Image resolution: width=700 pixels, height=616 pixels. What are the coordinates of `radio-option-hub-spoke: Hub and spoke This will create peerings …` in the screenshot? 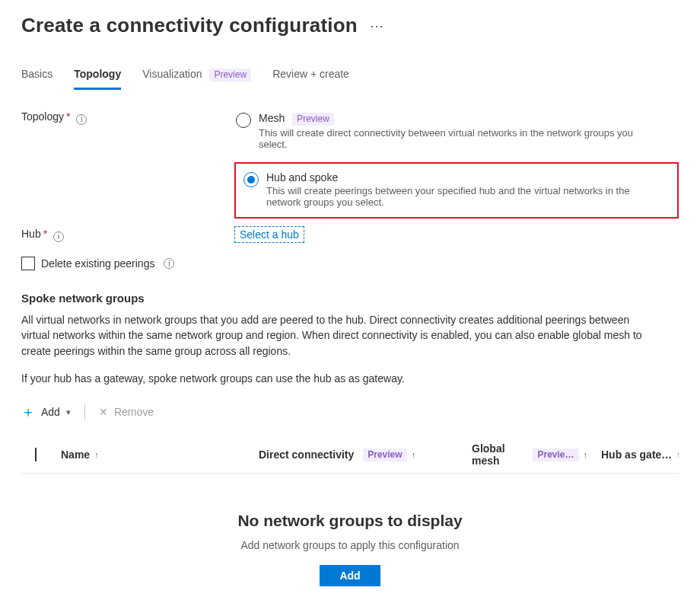 It's located at (457, 190).